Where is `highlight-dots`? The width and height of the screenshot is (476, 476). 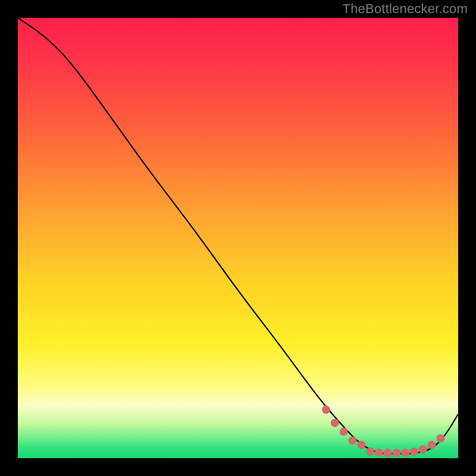 highlight-dots is located at coordinates (383, 432).